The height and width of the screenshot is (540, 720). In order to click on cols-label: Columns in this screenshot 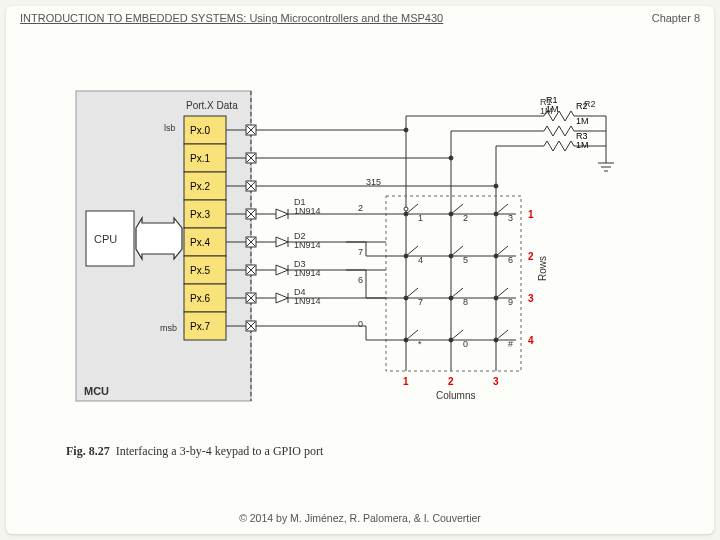, I will do `click(456, 396)`.